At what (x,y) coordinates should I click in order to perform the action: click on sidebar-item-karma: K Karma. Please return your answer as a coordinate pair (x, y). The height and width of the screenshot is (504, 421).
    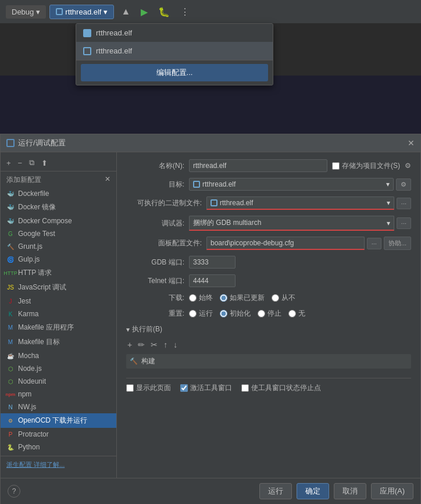
    Looking at the image, I should click on (58, 314).